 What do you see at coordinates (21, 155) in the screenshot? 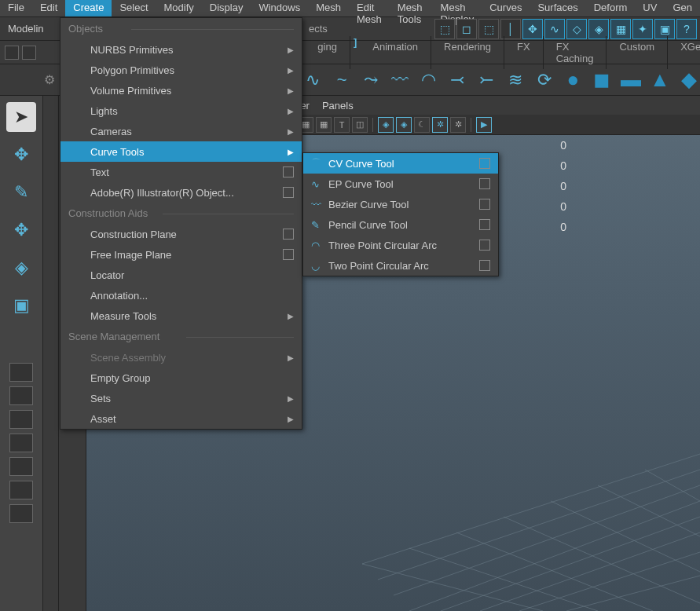
I see `lasso-tool: ✥` at bounding box center [21, 155].